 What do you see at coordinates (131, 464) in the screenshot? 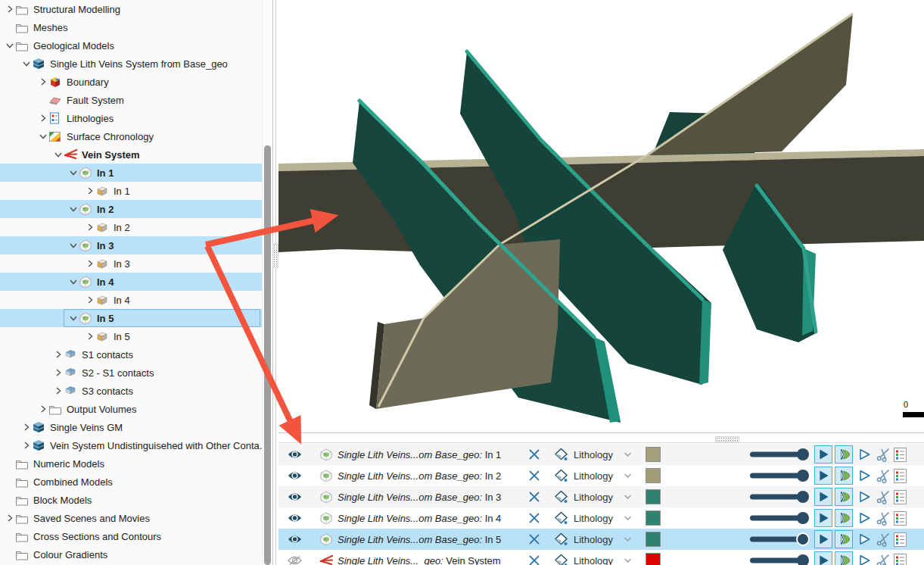
I see `tree-item-numeric-models: Numeric Models` at bounding box center [131, 464].